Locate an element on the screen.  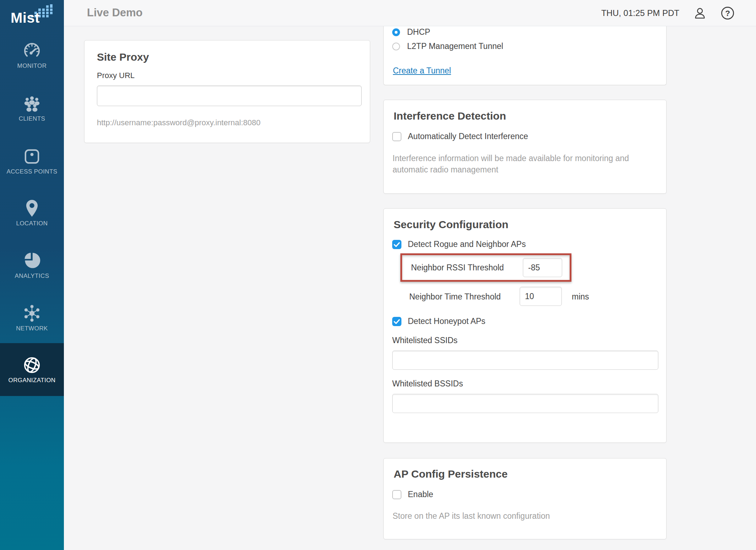
auto-detect-interference-row: Automatically Detect Interference is located at coordinates (460, 136).